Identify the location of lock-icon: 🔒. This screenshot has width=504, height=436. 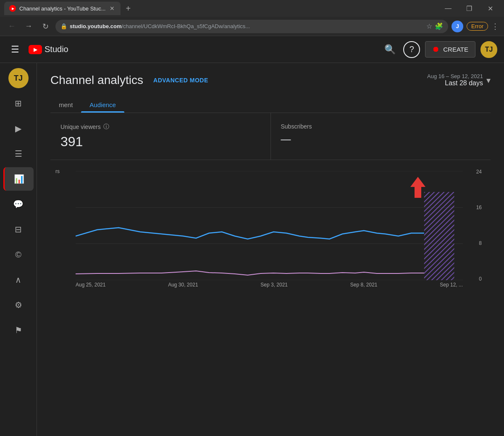
(64, 26).